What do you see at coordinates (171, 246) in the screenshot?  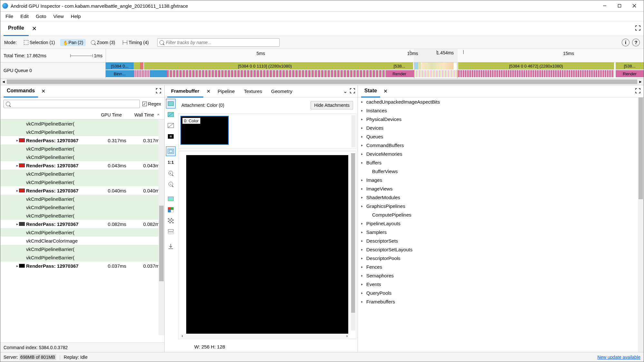 I see `tool-save` at bounding box center [171, 246].